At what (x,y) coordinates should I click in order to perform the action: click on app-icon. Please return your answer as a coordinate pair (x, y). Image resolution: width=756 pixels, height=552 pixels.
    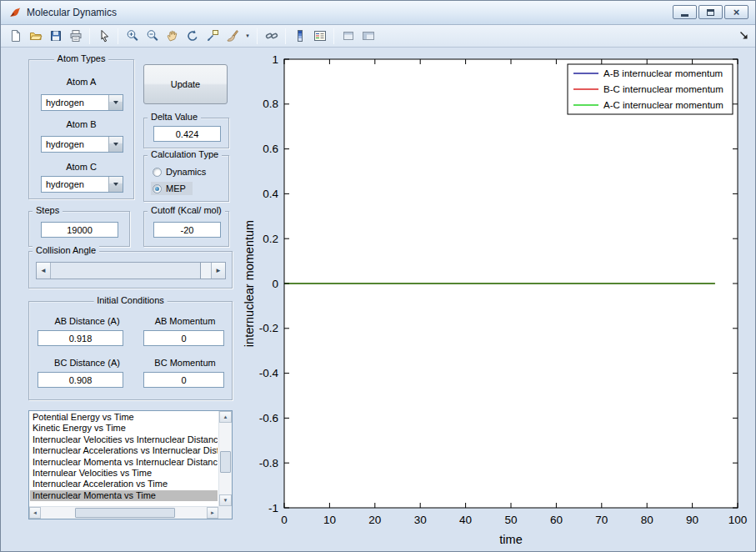
    Looking at the image, I should click on (15, 13).